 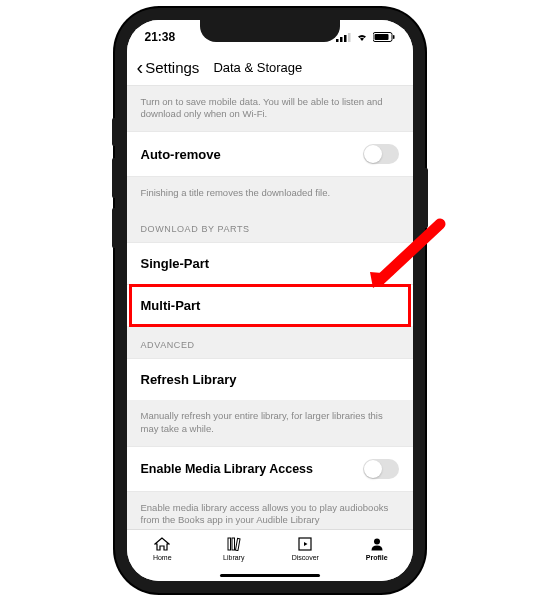 I want to click on media-access-desc: Enable media library access allows you t…, so click(x=270, y=510).